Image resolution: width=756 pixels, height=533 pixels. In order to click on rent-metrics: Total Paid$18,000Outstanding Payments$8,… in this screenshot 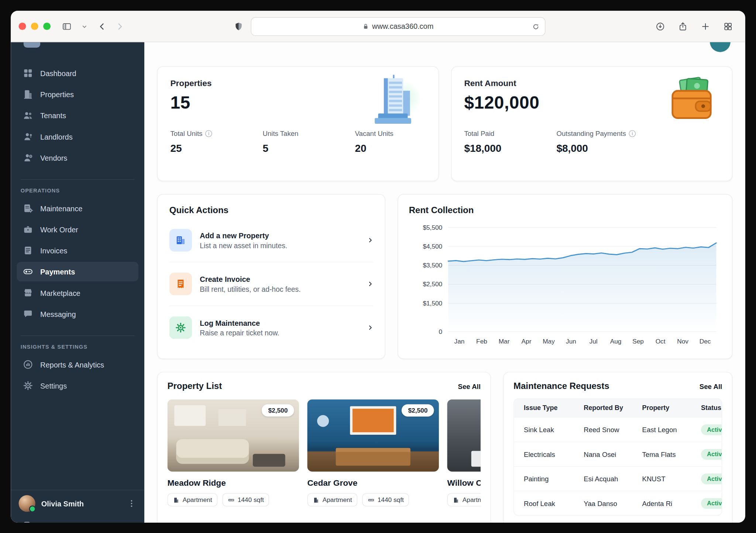, I will do `click(591, 142)`.